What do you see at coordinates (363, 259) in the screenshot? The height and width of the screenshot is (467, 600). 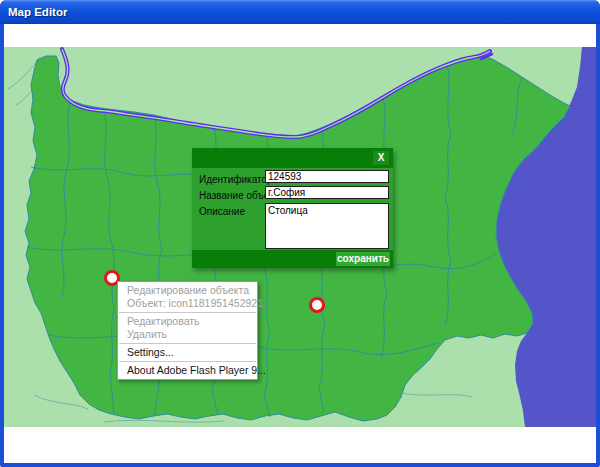 I see `save-button: сохранить` at bounding box center [363, 259].